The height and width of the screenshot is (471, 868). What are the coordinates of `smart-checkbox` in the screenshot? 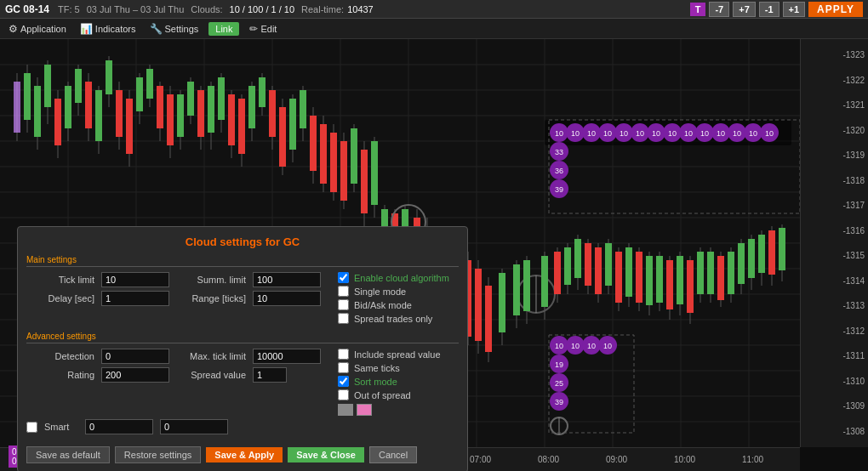 It's located at (32, 427).